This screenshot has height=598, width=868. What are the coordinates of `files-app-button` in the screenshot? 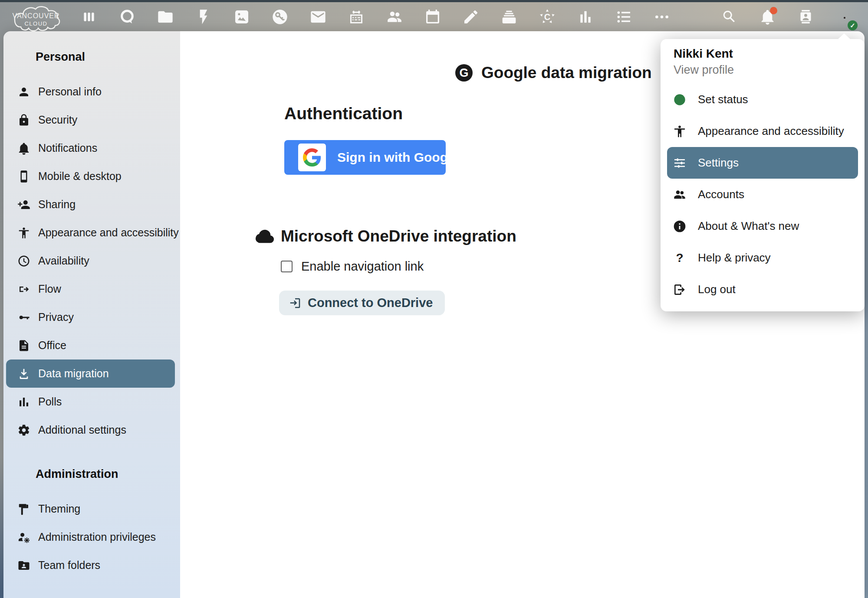 It's located at (165, 16).